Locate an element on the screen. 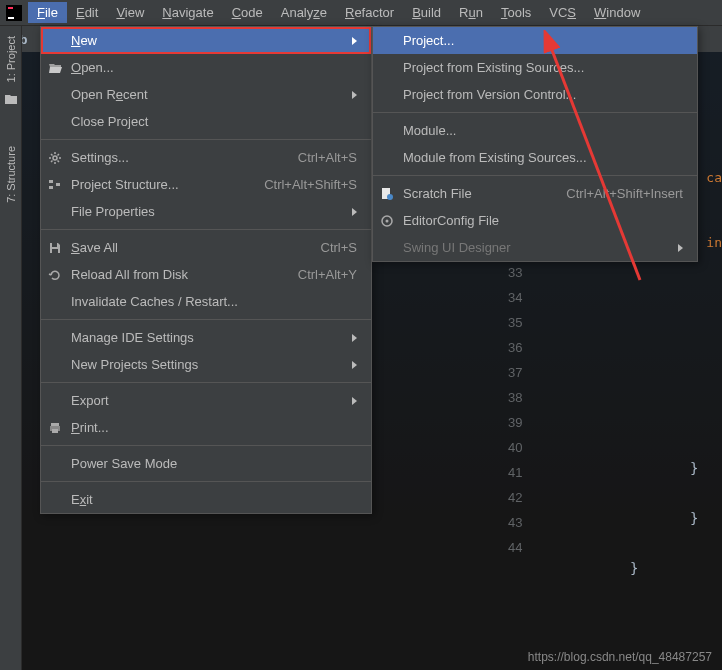  open-folder-icon is located at coordinates (55, 68).